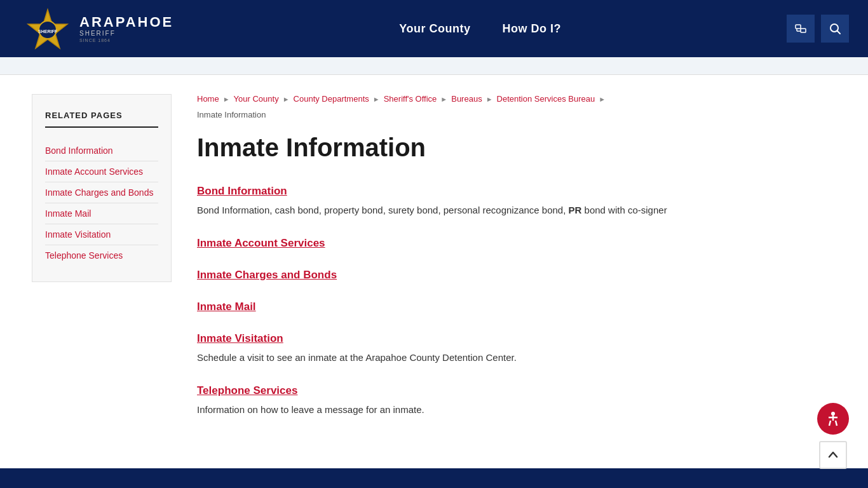  Describe the element at coordinates (546, 99) in the screenshot. I see `breadcrumb-detention: Detention Services Bureau` at that location.